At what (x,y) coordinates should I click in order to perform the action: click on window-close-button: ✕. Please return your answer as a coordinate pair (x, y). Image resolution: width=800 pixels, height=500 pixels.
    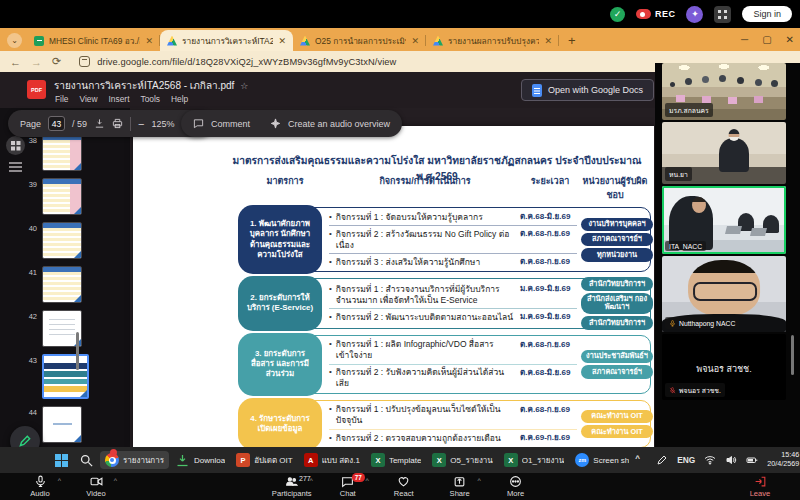
    Looking at the image, I should click on (790, 40).